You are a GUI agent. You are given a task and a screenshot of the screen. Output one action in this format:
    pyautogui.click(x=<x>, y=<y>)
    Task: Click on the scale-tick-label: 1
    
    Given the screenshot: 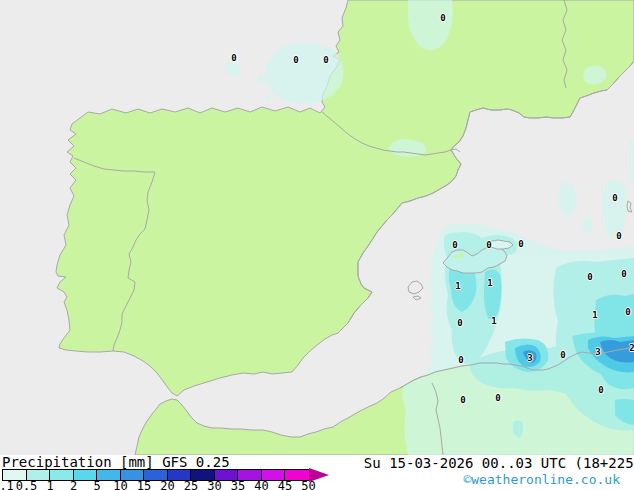 What is the action you would take?
    pyautogui.click(x=50, y=486)
    